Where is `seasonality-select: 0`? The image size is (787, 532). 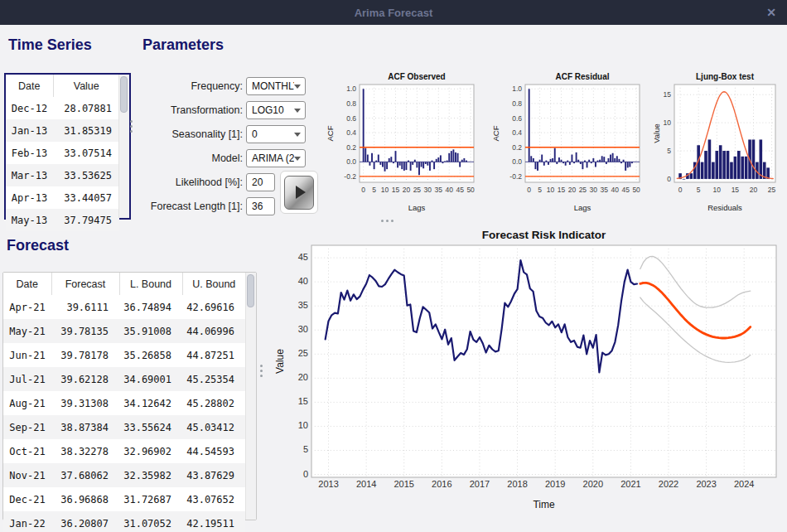 seasonality-select: 0 is located at coordinates (276, 134).